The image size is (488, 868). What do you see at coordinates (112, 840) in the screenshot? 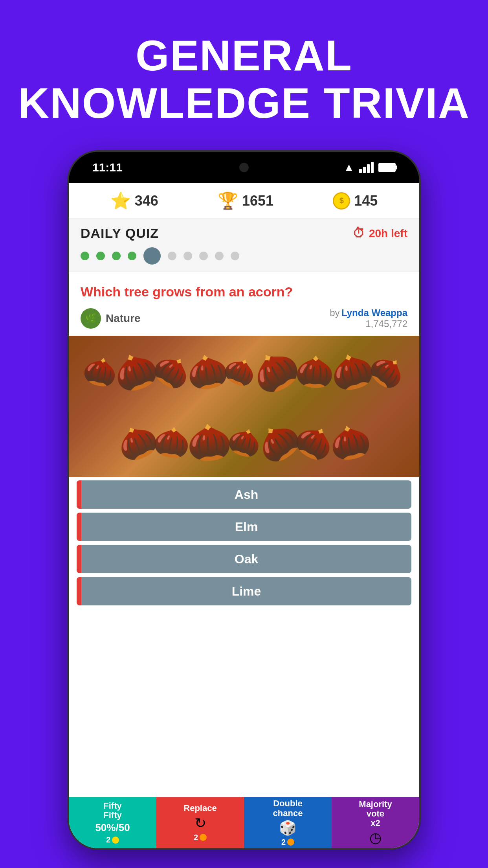
I see `fifty-fifty-cost: 2` at bounding box center [112, 840].